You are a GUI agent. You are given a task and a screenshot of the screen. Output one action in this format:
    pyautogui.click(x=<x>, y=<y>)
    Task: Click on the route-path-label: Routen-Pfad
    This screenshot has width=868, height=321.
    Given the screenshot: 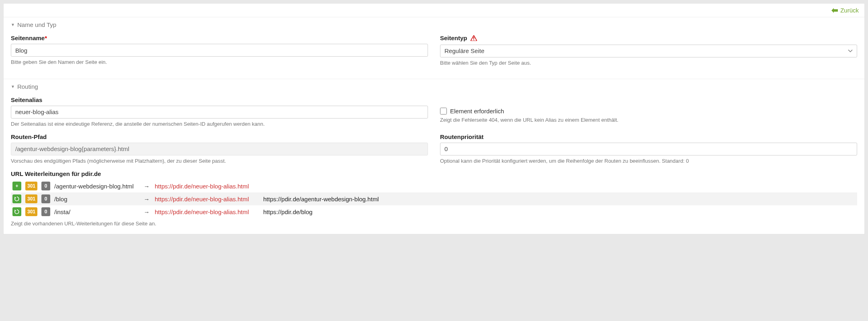 What is the action you would take?
    pyautogui.click(x=219, y=137)
    